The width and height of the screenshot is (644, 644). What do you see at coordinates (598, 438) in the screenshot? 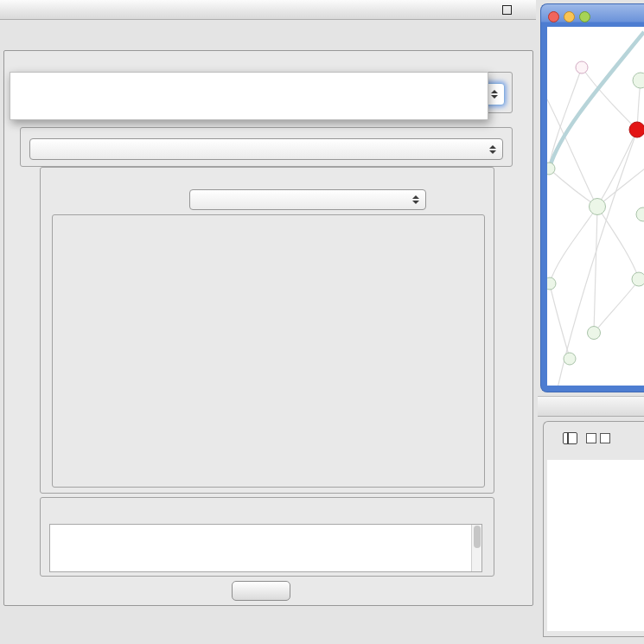
I see `checkbox-icons` at bounding box center [598, 438].